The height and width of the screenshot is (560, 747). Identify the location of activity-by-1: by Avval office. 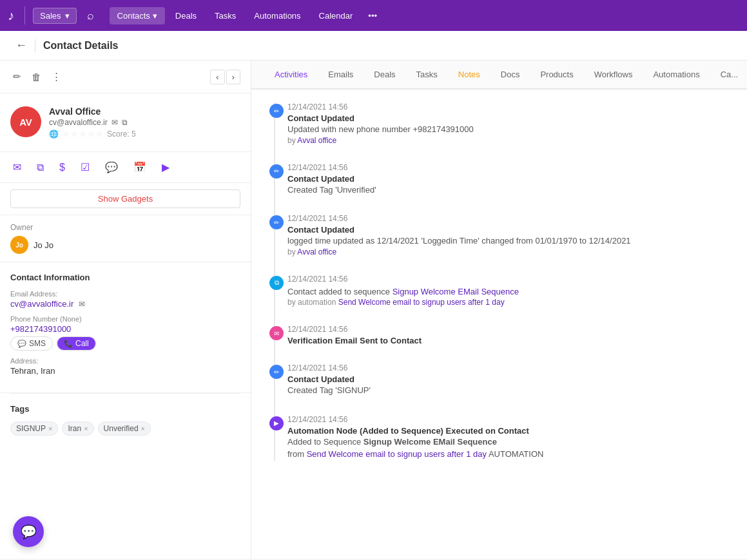
(510, 140).